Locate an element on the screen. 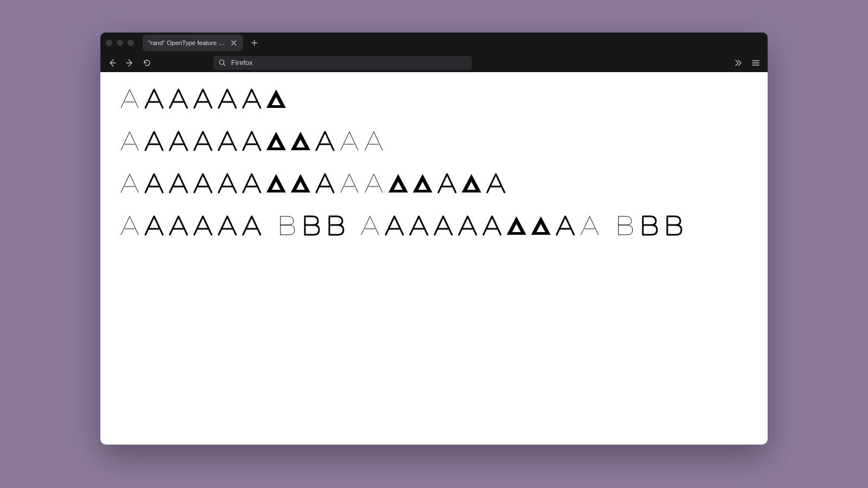 This screenshot has width=868, height=488. arrow-right-icon is located at coordinates (130, 63).